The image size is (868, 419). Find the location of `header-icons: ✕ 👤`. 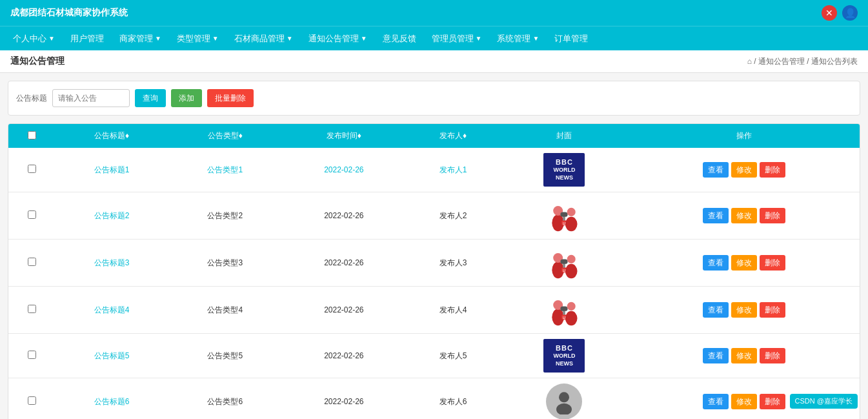

header-icons: ✕ 👤 is located at coordinates (840, 13).